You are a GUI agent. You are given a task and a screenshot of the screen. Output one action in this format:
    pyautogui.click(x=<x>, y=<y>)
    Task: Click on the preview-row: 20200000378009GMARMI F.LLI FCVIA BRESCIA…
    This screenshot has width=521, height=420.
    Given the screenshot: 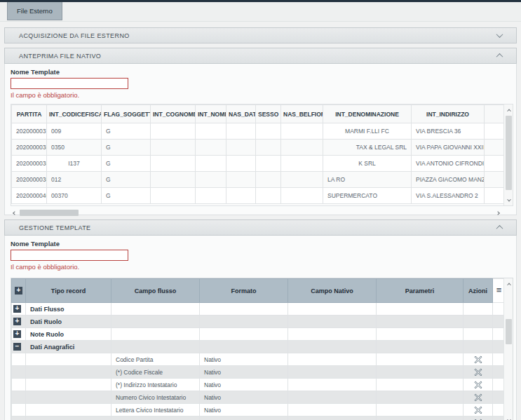 What is the action you would take?
    pyautogui.click(x=259, y=132)
    